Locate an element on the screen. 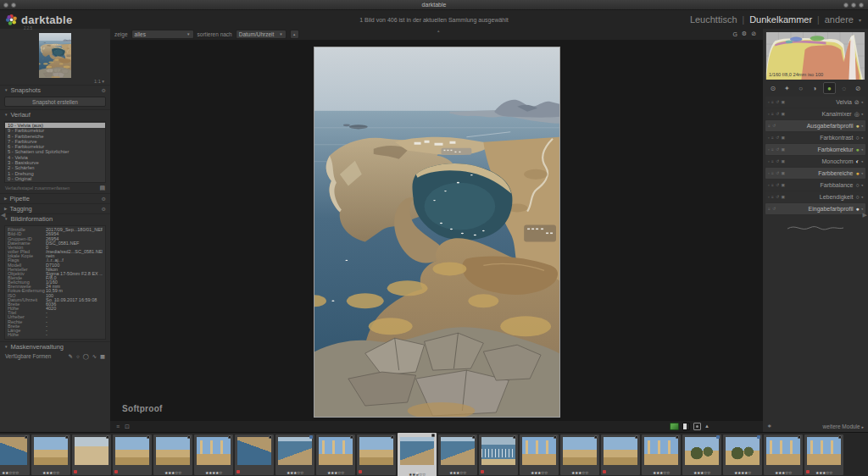 The height and width of the screenshot is (476, 868). module-name: Monochrom is located at coordinates (837, 161).